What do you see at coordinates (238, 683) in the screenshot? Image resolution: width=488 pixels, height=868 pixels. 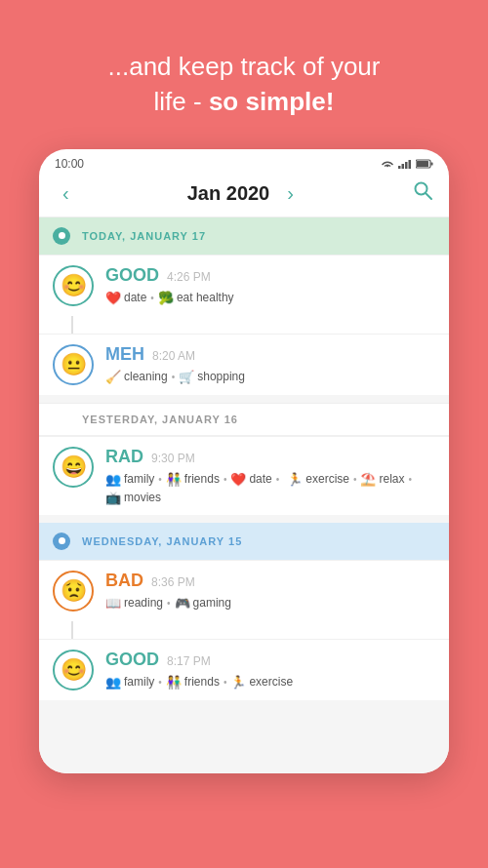 I see `exercise-icon-wed: 🏃` at bounding box center [238, 683].